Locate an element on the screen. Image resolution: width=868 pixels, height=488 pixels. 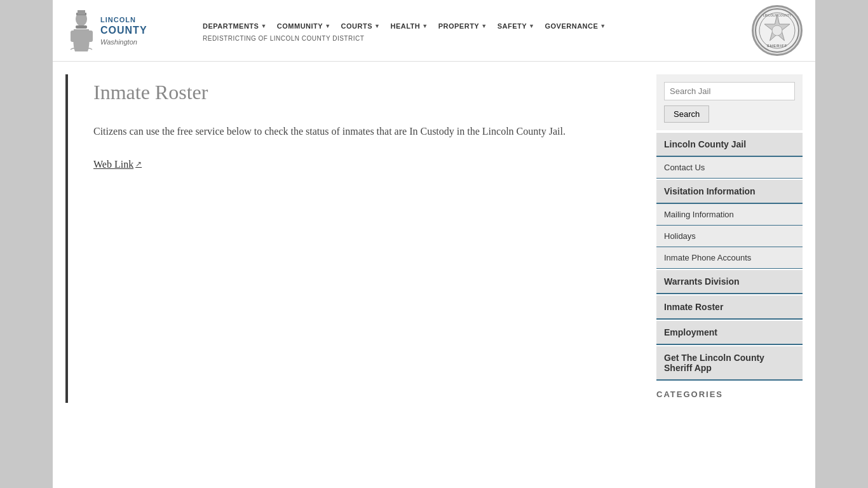
sidebar-item-mailing: Mailing Information is located at coordinates (729, 215).